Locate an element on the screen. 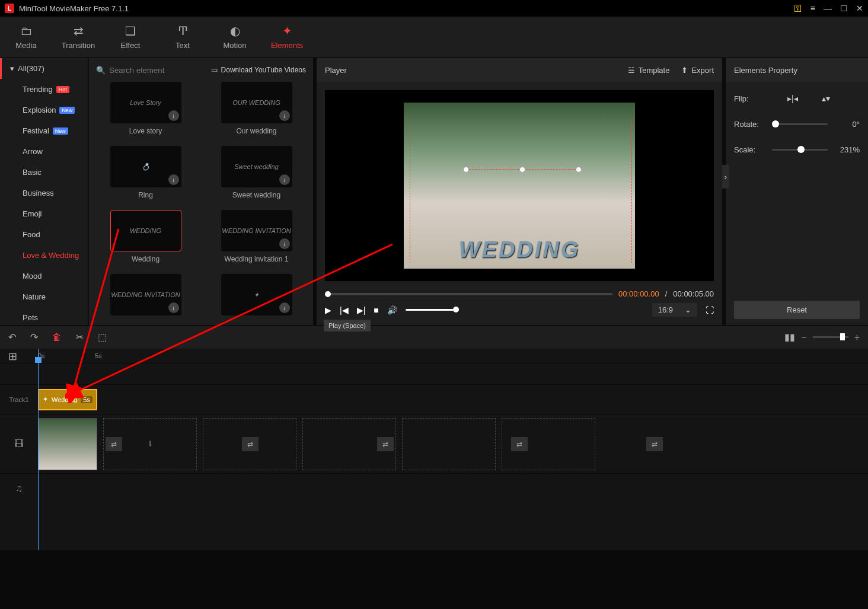 The height and width of the screenshot is (609, 868). seek-thumb is located at coordinates (328, 294).